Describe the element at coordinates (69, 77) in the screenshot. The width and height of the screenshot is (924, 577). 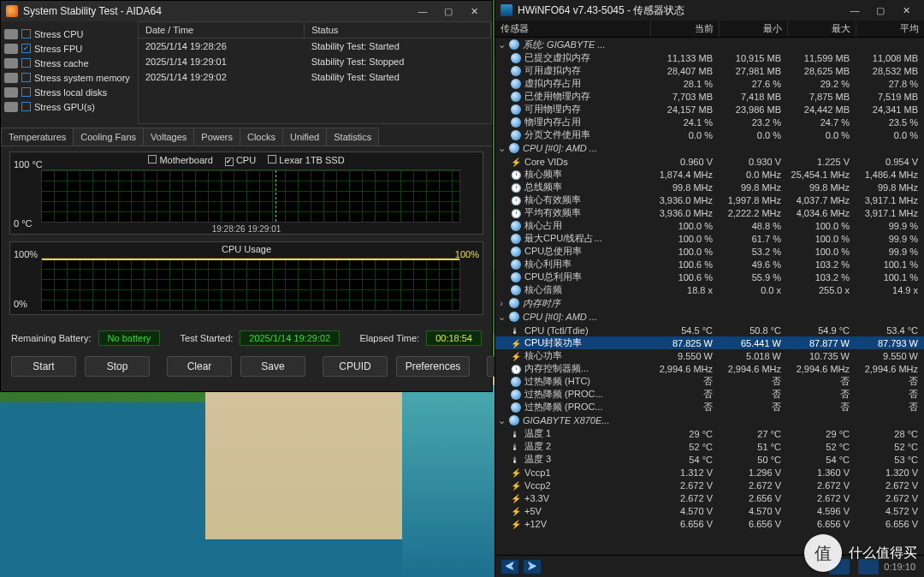
I see `stress-option: Stress system memory` at that location.